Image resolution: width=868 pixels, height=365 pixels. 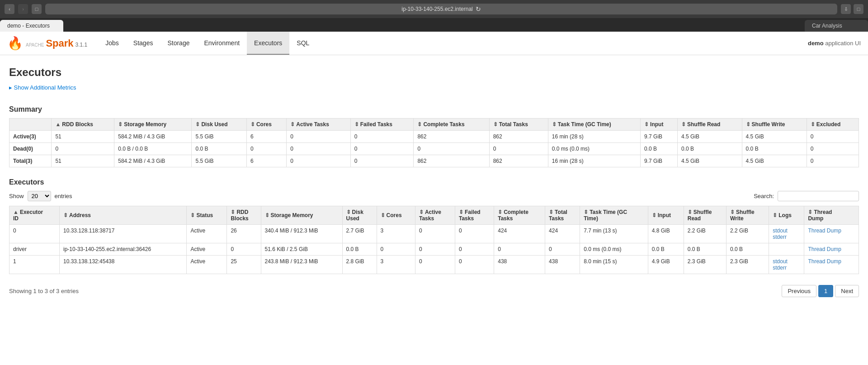 I want to click on summary-th-excluded: ⇕Excluded, so click(x=833, y=125).